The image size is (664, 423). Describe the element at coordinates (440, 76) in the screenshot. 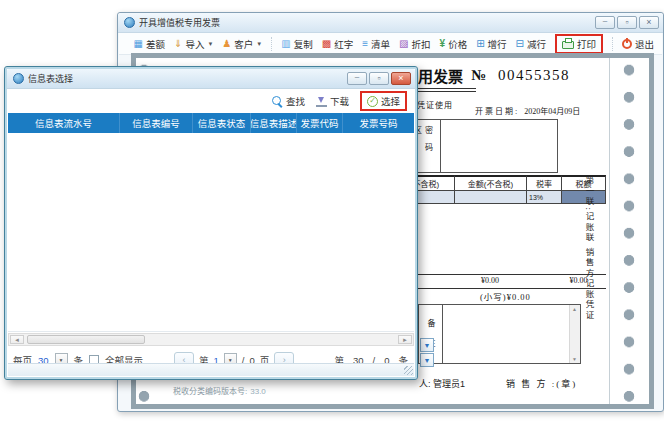

I see `invoice-title-fragment: 用发票` at that location.